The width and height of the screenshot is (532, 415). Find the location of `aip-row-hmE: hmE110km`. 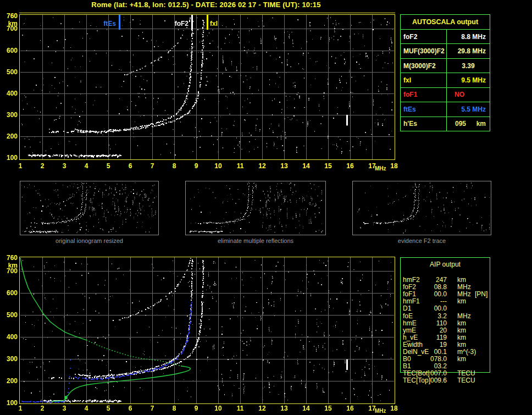

aip-row-hmE: hmE110km is located at coordinates (445, 323).